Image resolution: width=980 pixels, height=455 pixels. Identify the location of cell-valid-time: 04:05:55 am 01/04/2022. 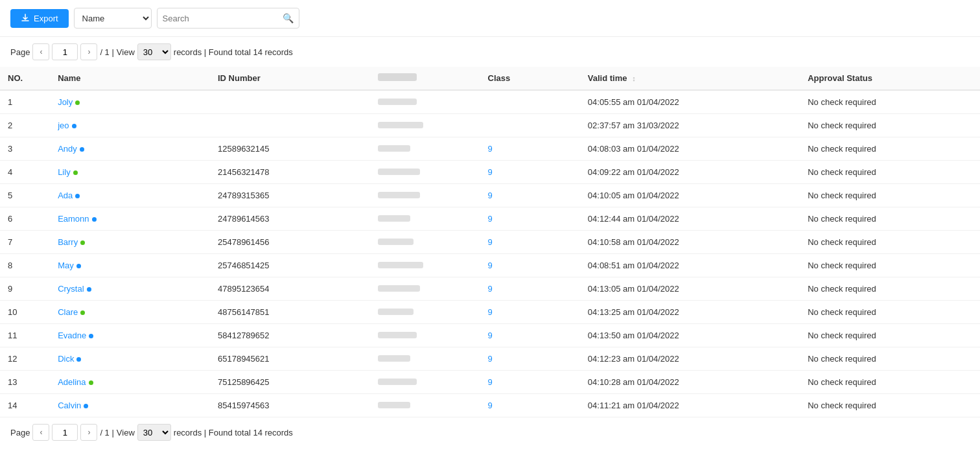
(690, 102).